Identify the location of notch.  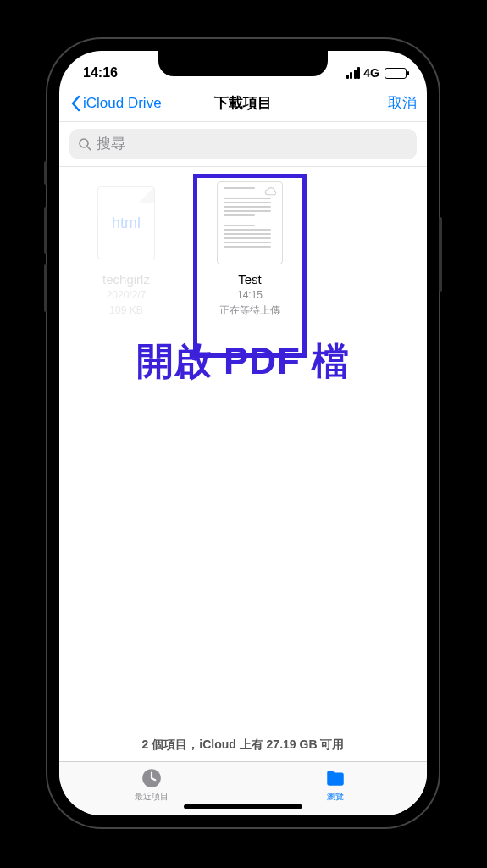
(243, 64).